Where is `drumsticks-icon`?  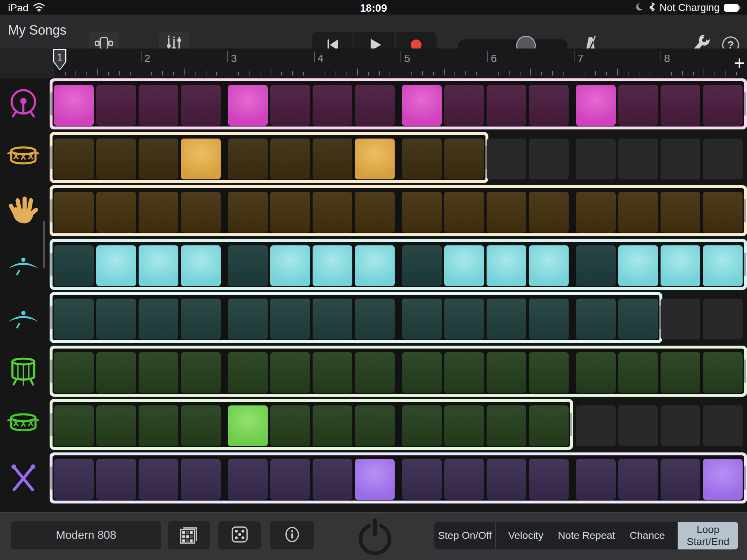
drumsticks-icon is located at coordinates (23, 478).